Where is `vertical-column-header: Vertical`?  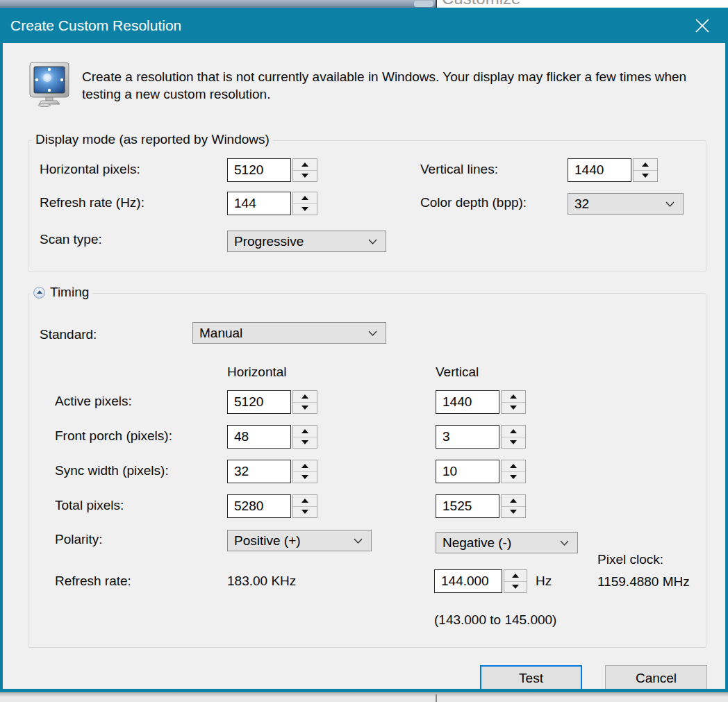 vertical-column-header: Vertical is located at coordinates (457, 372).